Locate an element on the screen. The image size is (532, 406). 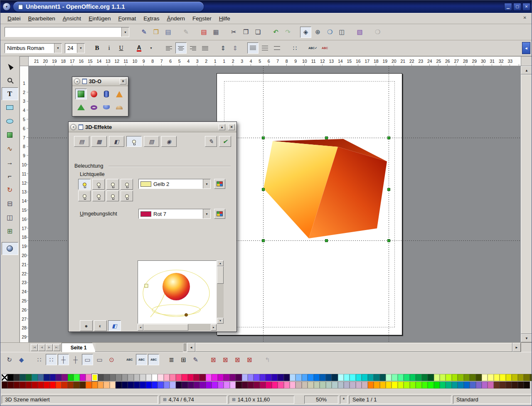
gluepoints-button: ◆ is located at coordinates (22, 359).